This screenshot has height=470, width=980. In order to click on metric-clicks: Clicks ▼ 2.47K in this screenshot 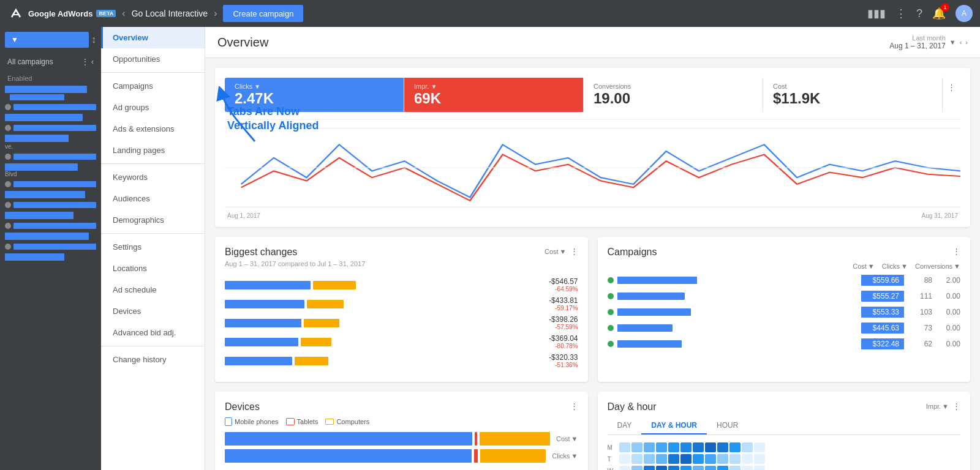, I will do `click(315, 95)`.